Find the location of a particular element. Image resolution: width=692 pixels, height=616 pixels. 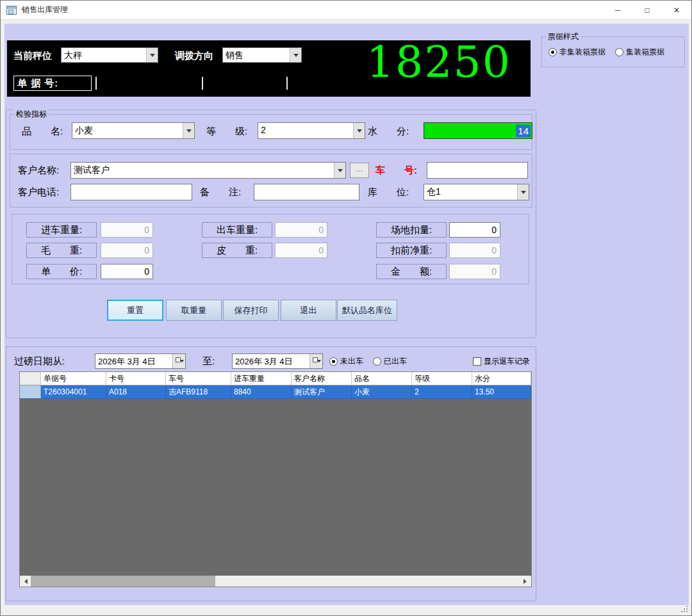

amount-label: 金 额: is located at coordinates (411, 272).